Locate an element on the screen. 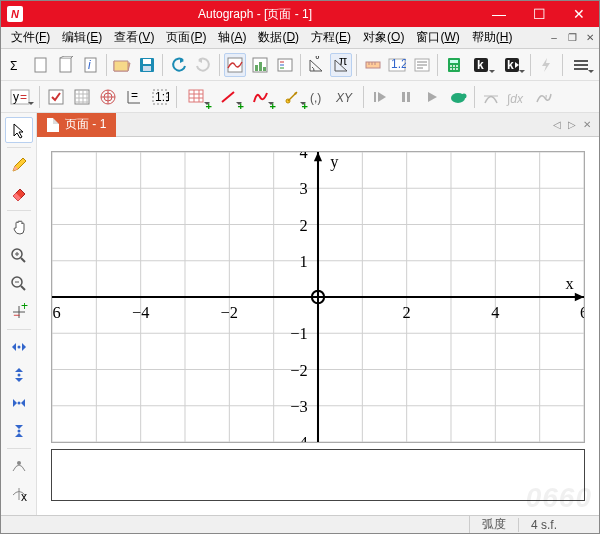 This screenshot has width=600, height=534. menu-equation: 方程(E) is located at coordinates (331, 38).